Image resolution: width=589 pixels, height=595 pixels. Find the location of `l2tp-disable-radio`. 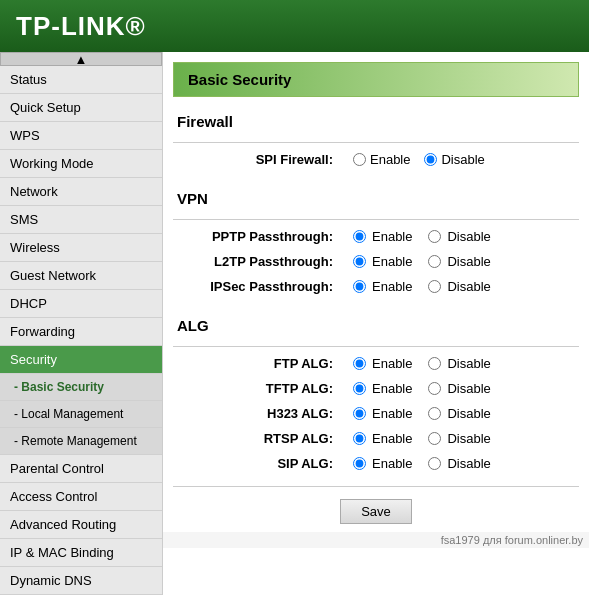

l2tp-disable-radio is located at coordinates (434, 262).